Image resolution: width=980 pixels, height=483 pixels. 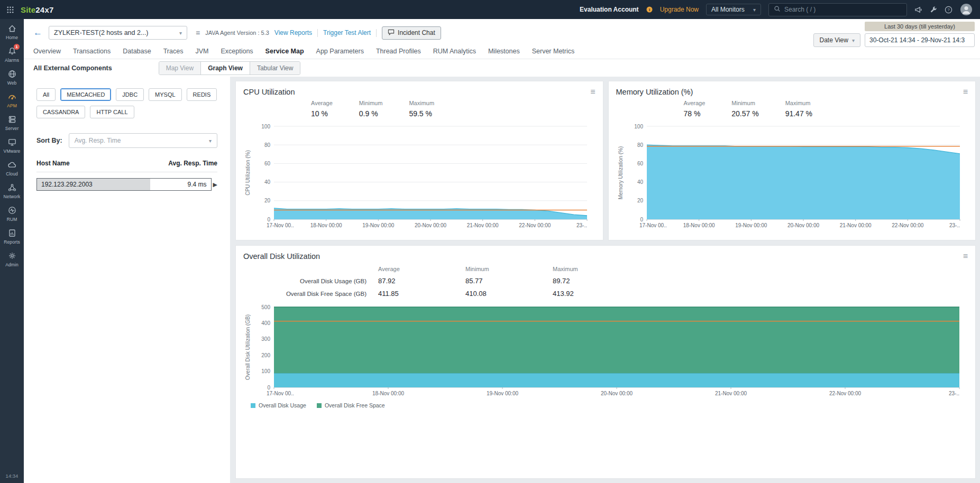 I want to click on svg-text: 18-Nov 00:00, so click(x=699, y=225).